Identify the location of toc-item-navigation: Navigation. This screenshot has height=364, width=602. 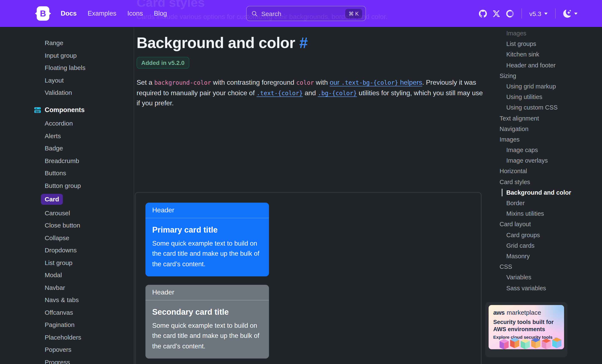
(514, 129).